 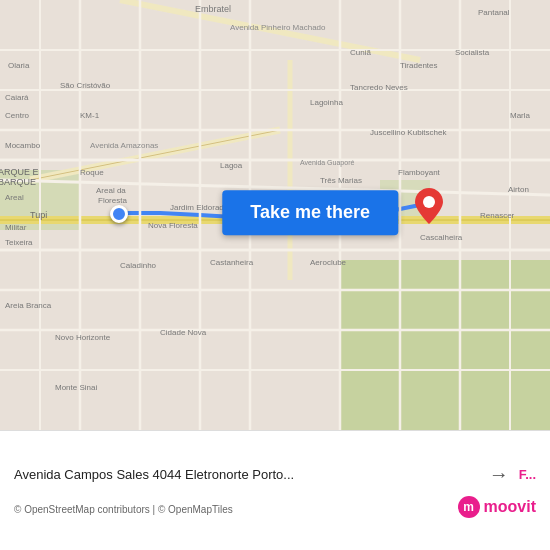 I want to click on moovit-logo: m moovit, so click(x=497, y=507).